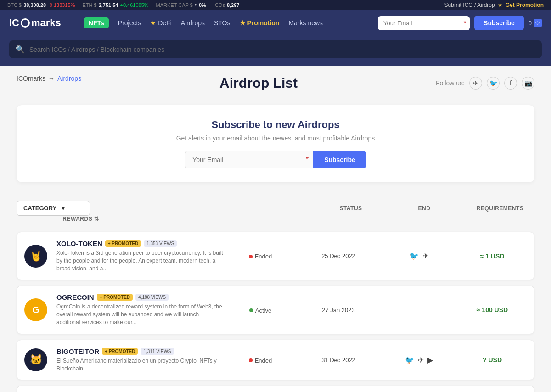  What do you see at coordinates (492, 310) in the screenshot?
I see `rewards-cell-ogre: ≈ 100 USD` at bounding box center [492, 310].